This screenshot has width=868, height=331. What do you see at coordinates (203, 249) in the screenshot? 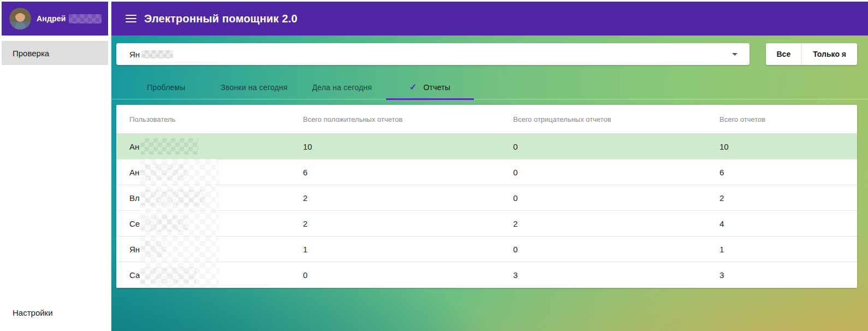
I see `user-cell: Ян` at bounding box center [203, 249].